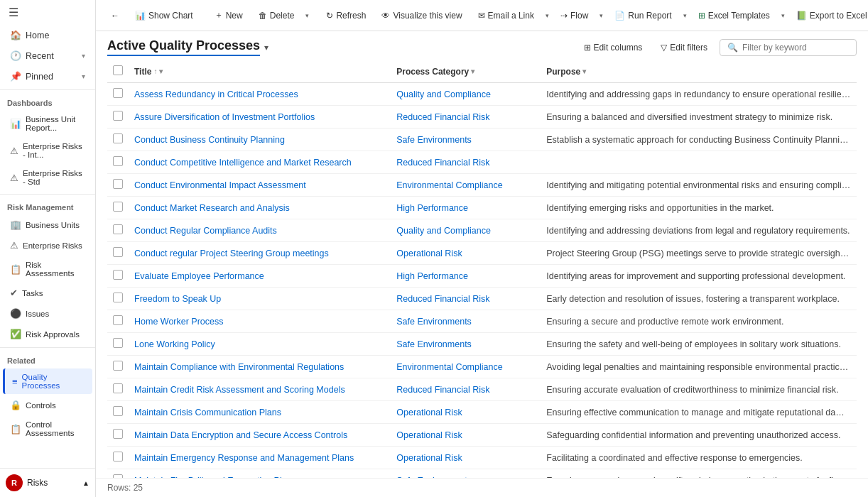  Describe the element at coordinates (574, 16) in the screenshot. I see `flow-button: ⇢ Flow` at that location.